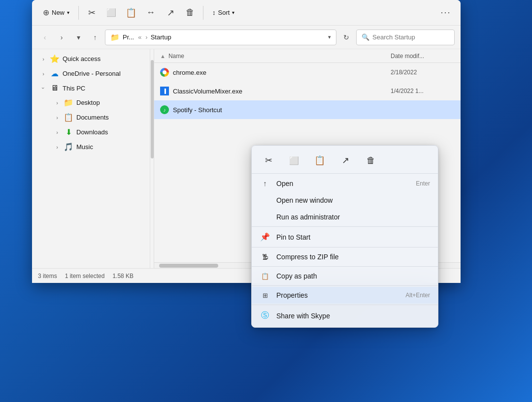 Image resolution: width=532 pixels, height=402 pixels. Describe the element at coordinates (56, 13) in the screenshot. I see `new-button: ⊕ New ▾` at that location.